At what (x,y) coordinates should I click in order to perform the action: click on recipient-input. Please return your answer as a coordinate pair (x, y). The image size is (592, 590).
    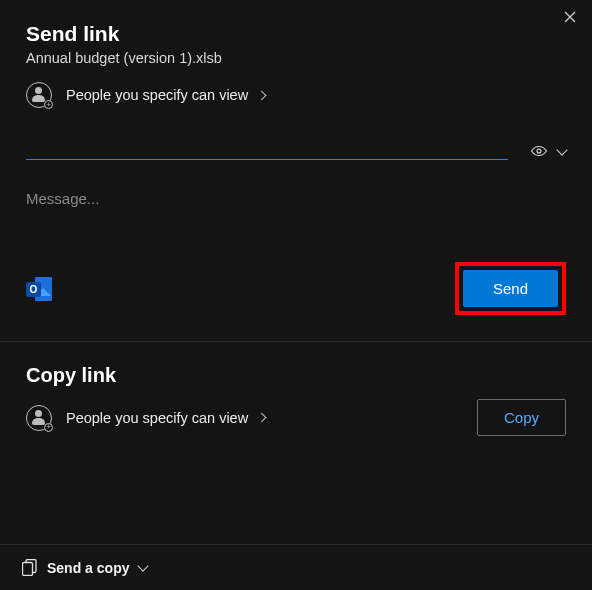
    Looking at the image, I should click on (267, 147).